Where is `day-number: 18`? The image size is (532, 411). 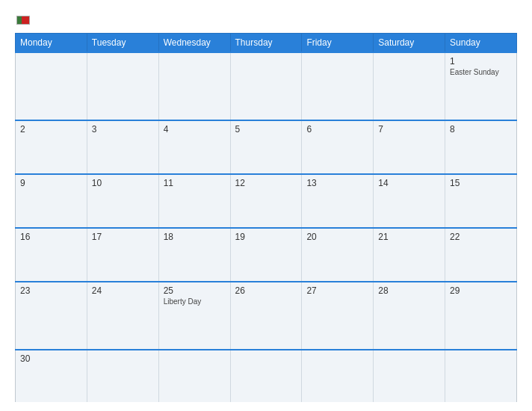 day-number: 18 is located at coordinates (194, 237).